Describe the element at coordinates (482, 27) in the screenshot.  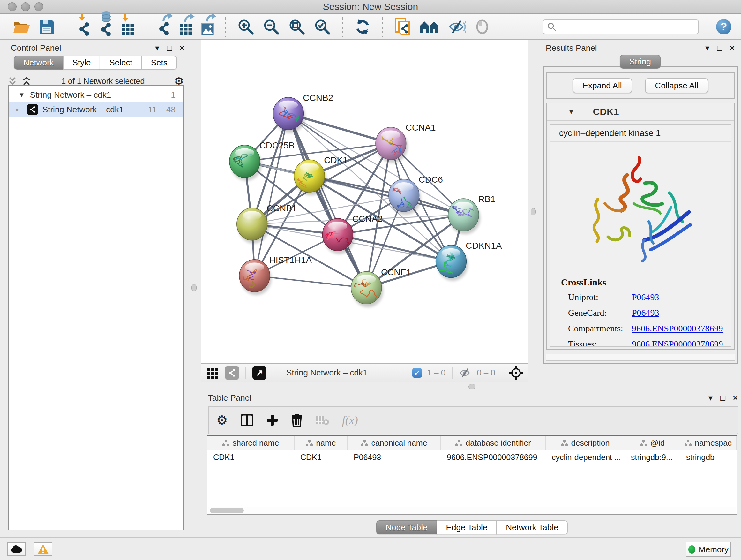
I see `show-all-button` at that location.